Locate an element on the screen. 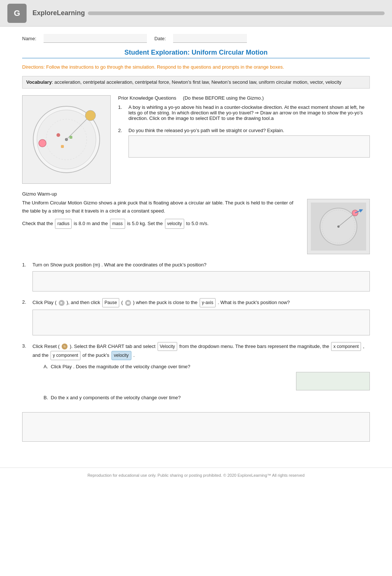 This screenshot has height=576, width=392. prior-q1: 1. A boy is whirling a yo-yo above his h… is located at coordinates (244, 113).